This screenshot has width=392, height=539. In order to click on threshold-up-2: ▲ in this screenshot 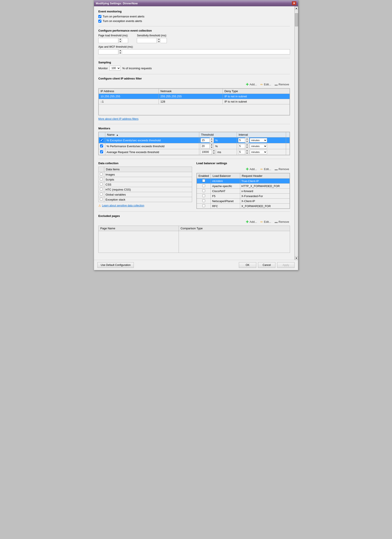, I will do `click(212, 145)`.